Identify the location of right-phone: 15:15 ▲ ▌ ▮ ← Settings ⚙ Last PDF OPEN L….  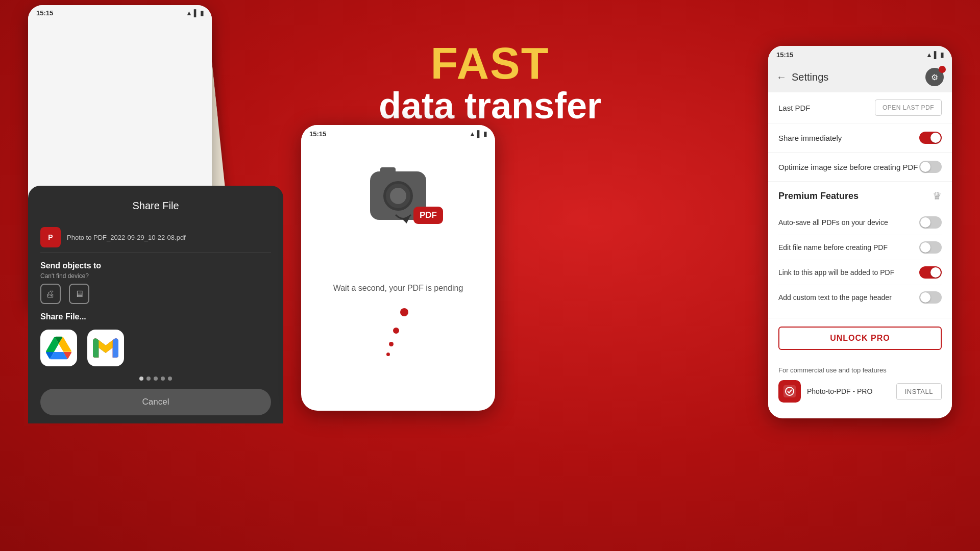
(860, 232).